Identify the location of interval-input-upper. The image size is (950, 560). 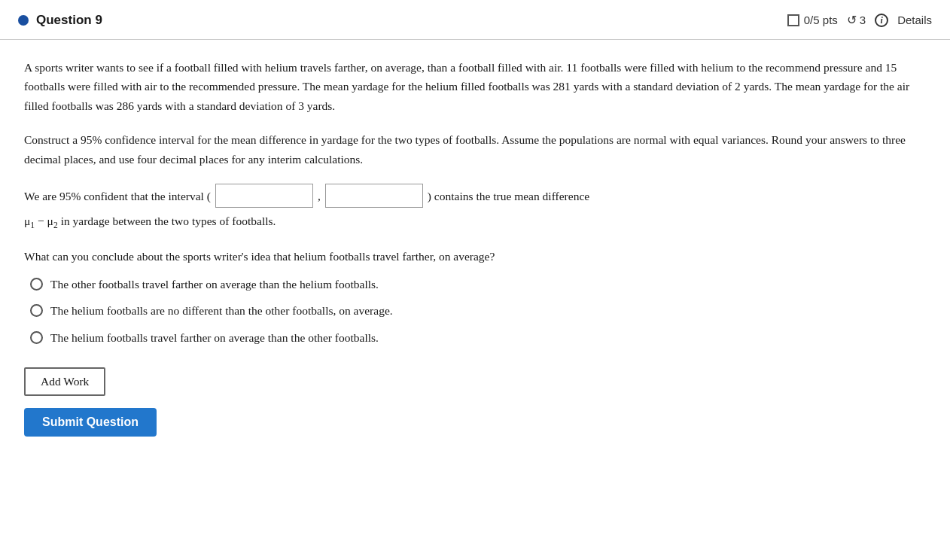
(374, 196).